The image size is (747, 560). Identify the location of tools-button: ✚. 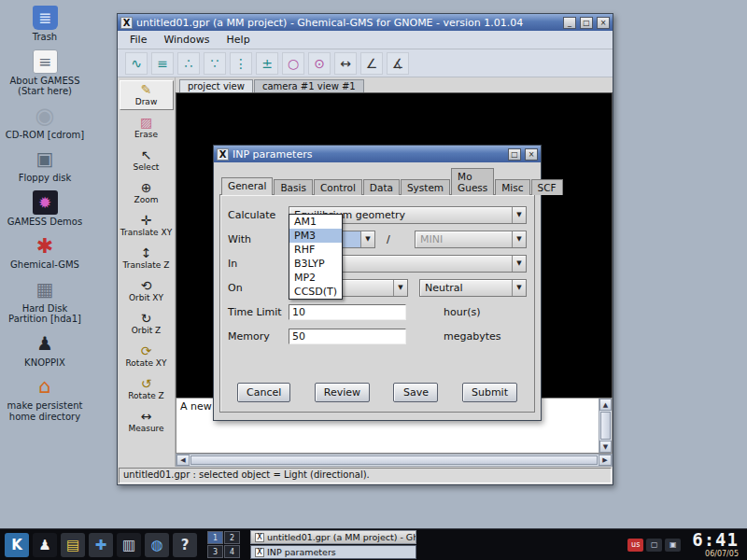
(101, 545).